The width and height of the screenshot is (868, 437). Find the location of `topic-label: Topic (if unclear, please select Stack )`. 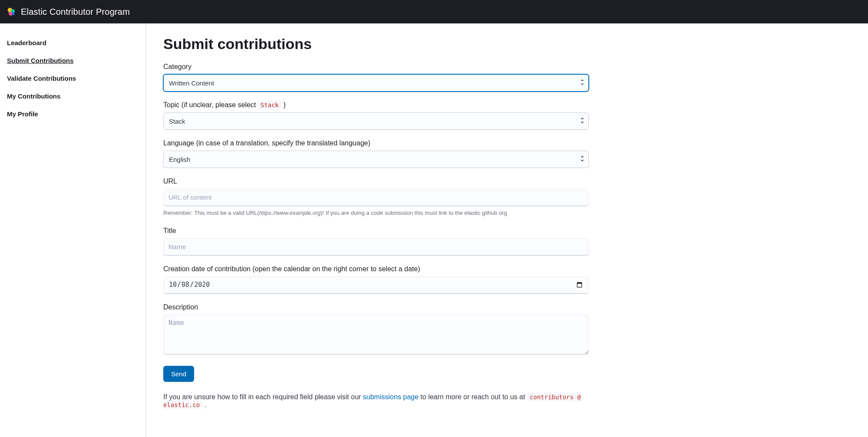

topic-label: Topic (if unclear, please select Stack ) is located at coordinates (376, 105).